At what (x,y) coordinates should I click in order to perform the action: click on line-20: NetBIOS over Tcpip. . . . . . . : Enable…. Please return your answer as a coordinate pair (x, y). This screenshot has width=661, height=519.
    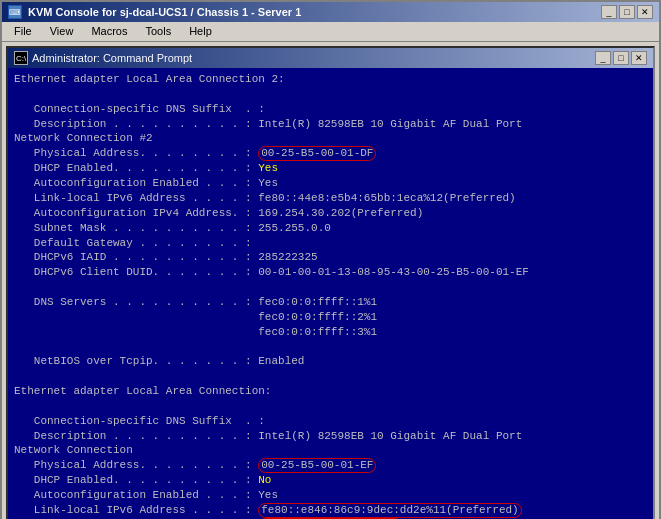
    Looking at the image, I should click on (330, 362).